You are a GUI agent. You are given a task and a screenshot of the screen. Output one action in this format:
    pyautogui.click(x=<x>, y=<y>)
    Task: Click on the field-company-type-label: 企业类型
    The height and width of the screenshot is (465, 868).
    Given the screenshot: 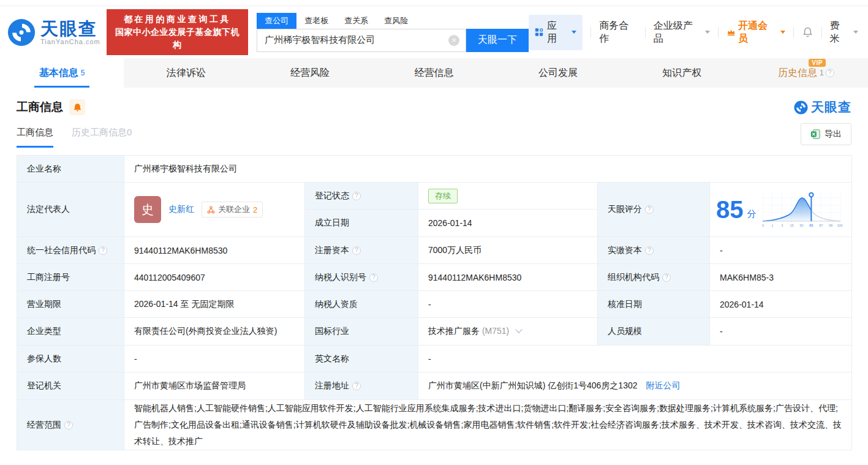 What is the action you would take?
    pyautogui.click(x=71, y=332)
    